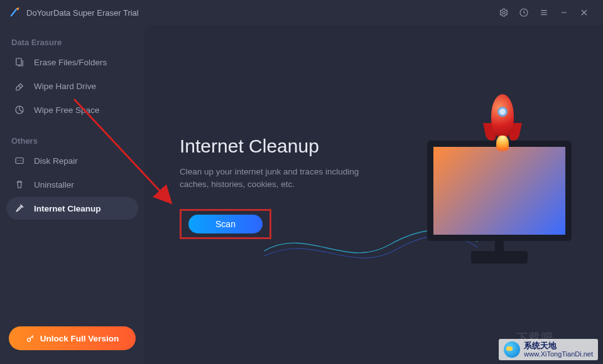 Image resolution: width=603 pixels, height=364 pixels. I want to click on disk-repair-icon, so click(19, 161).